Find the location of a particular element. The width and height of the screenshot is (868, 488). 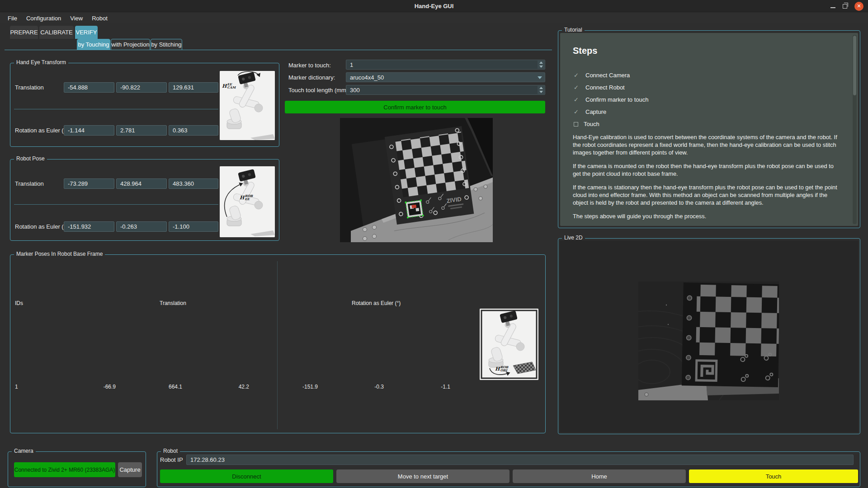

group-title: Robot is located at coordinates (170, 451).